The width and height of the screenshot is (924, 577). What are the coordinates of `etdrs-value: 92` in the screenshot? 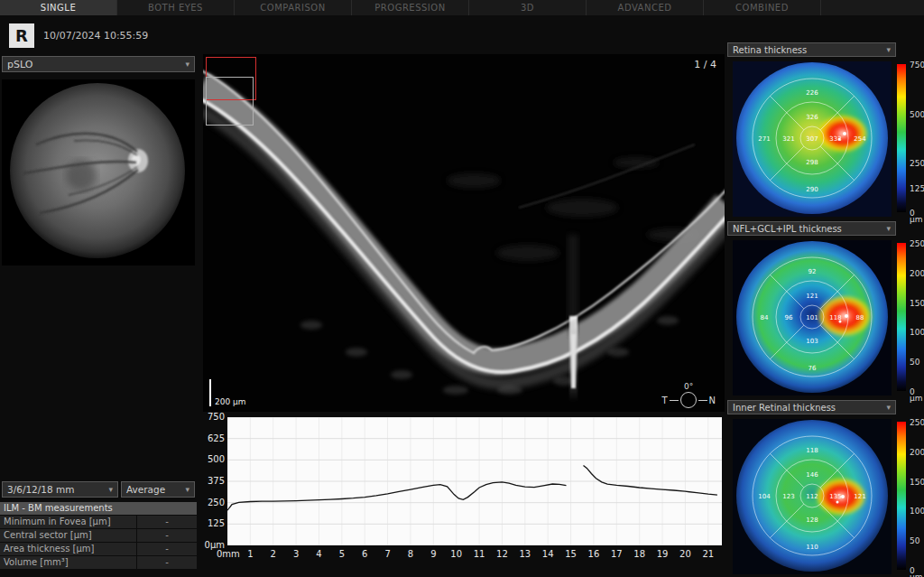 It's located at (812, 272).